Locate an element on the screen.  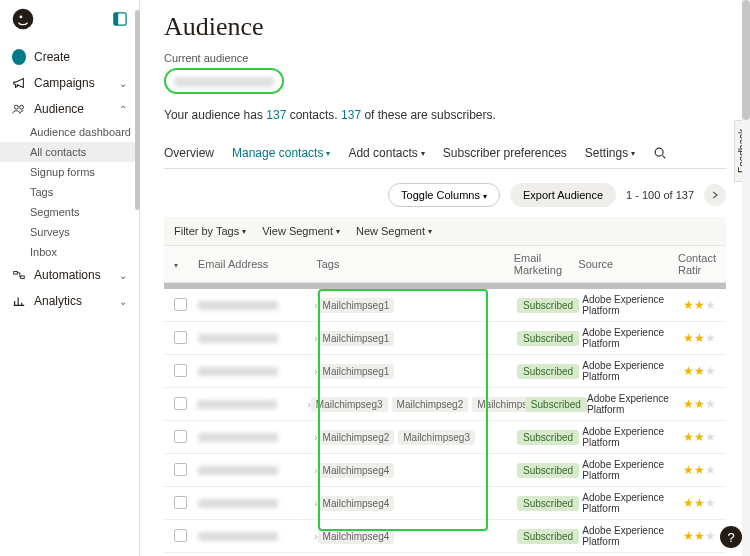
table-row: ›Mailchimpseg2Mailchimpseg3SubscribedAdo… is located at coordinates (445, 438).